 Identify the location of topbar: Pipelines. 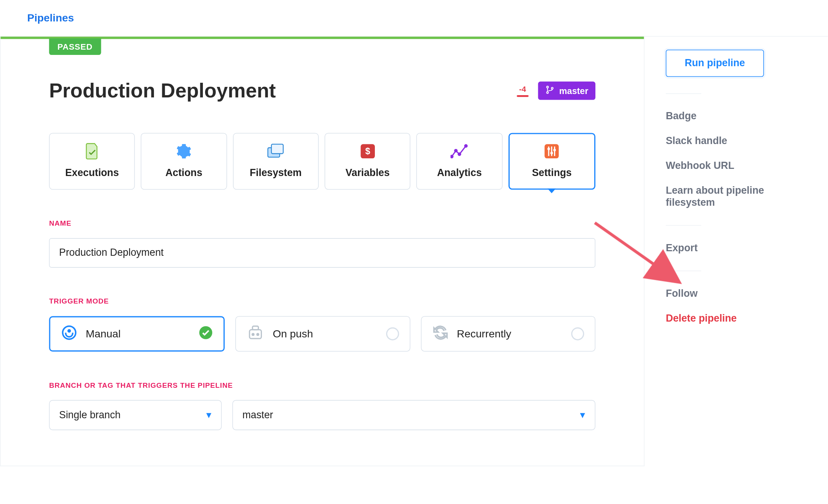
(414, 18).